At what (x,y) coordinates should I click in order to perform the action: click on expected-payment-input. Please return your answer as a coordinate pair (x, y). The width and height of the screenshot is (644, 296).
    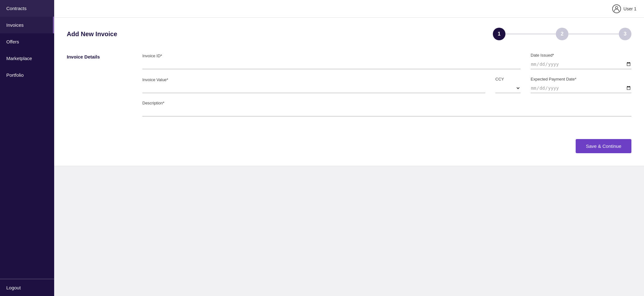
    Looking at the image, I should click on (581, 88).